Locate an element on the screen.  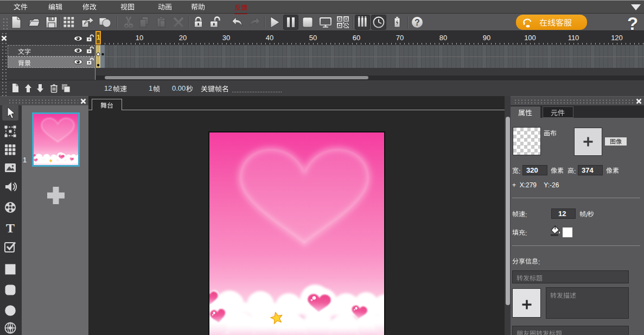
svg-text: T is located at coordinates (10, 228).